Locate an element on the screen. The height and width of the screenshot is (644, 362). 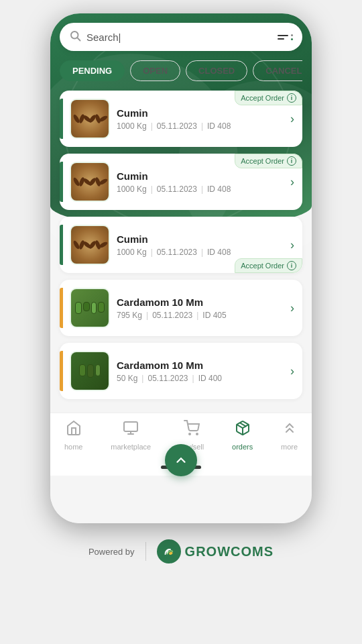
card-chevron-5: › is located at coordinates (292, 372).